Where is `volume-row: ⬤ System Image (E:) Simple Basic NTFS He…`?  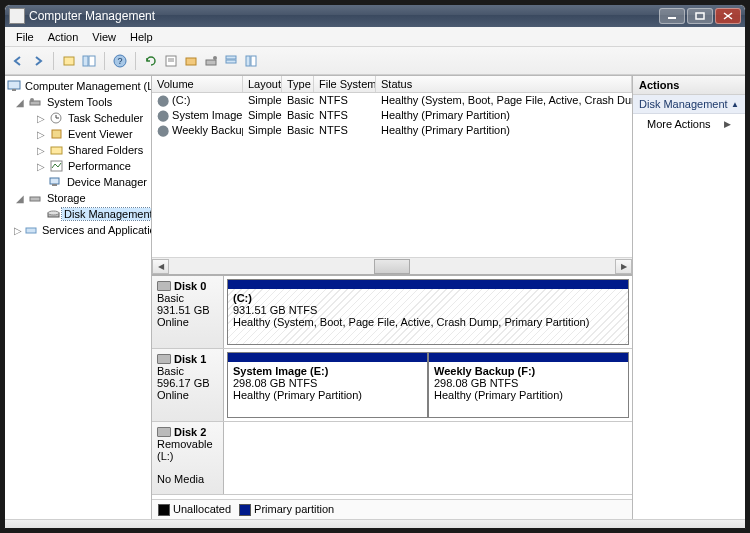
volume-row: ⬤ System Image (E:) Simple Basic NTFS He… is located at coordinates (392, 116).